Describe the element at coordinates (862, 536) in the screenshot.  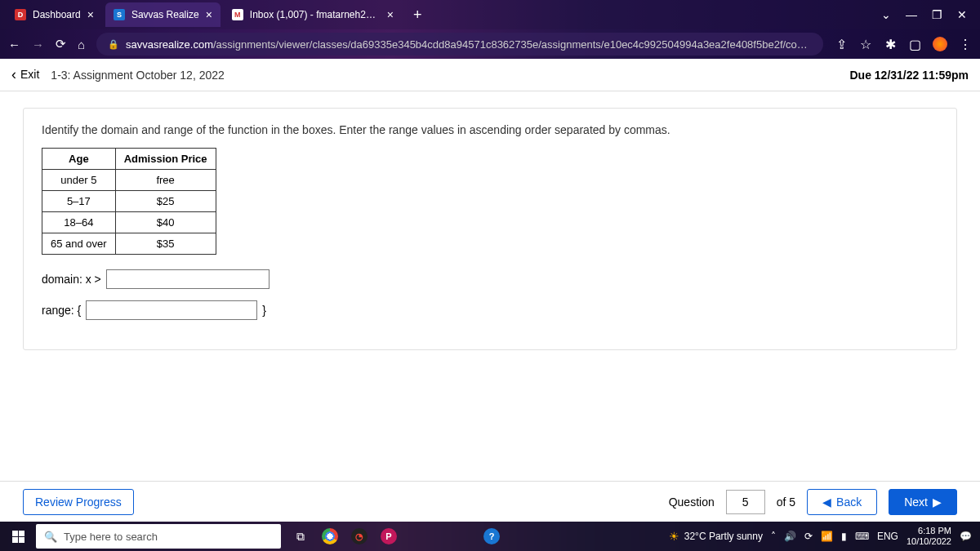
I see `keyboard-icon: ⌨` at that location.